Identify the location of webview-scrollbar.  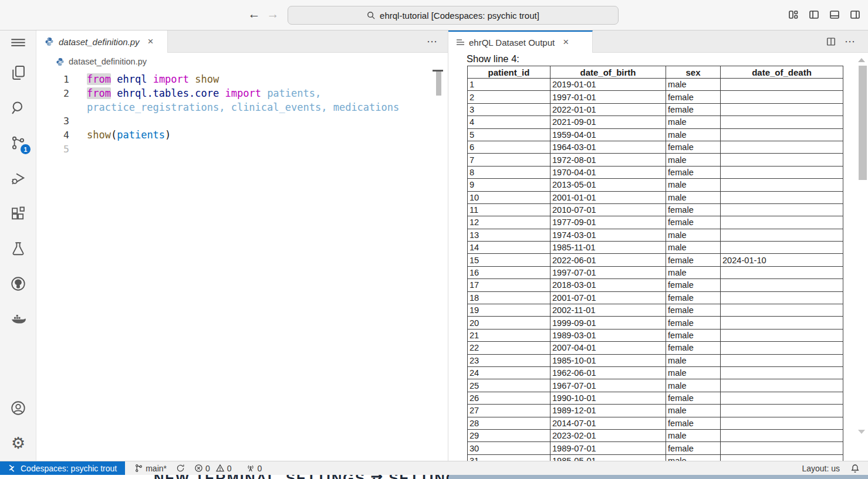
(863, 123).